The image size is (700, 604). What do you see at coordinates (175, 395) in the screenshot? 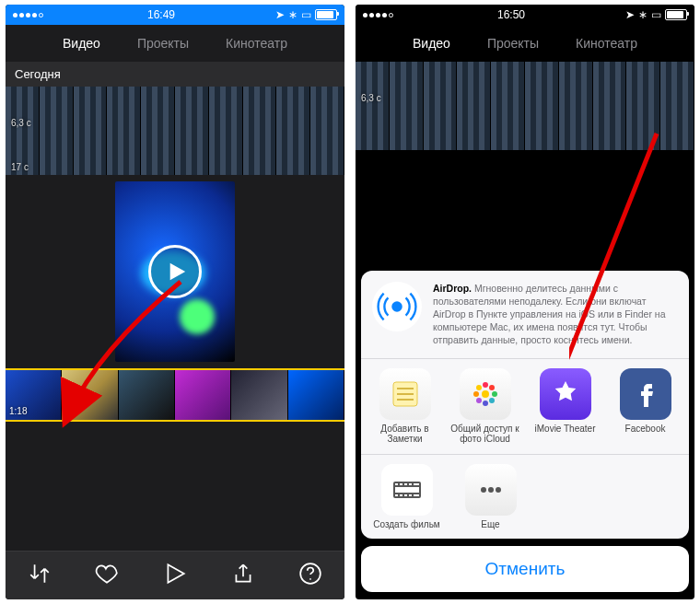
I see `timeline-strip: 1:18` at bounding box center [175, 395].